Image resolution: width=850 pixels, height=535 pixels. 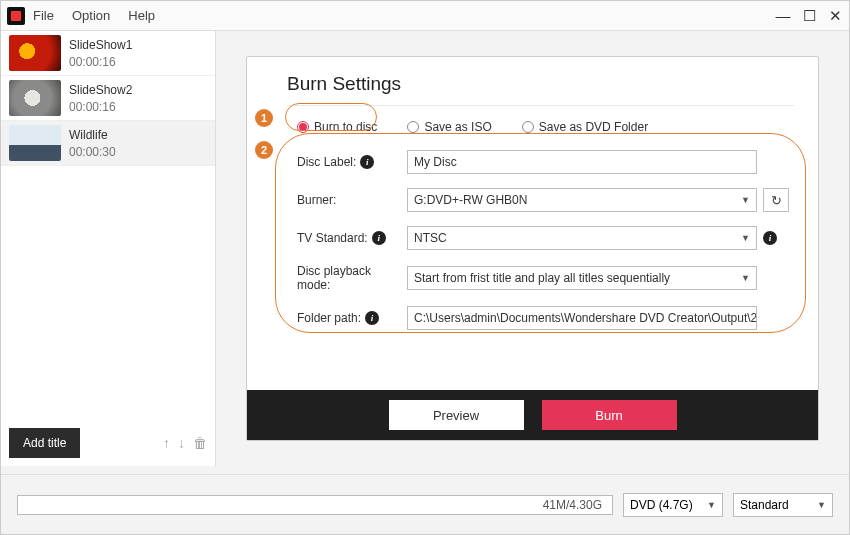 I want to click on delete-icon: 🗑, so click(x=200, y=443).